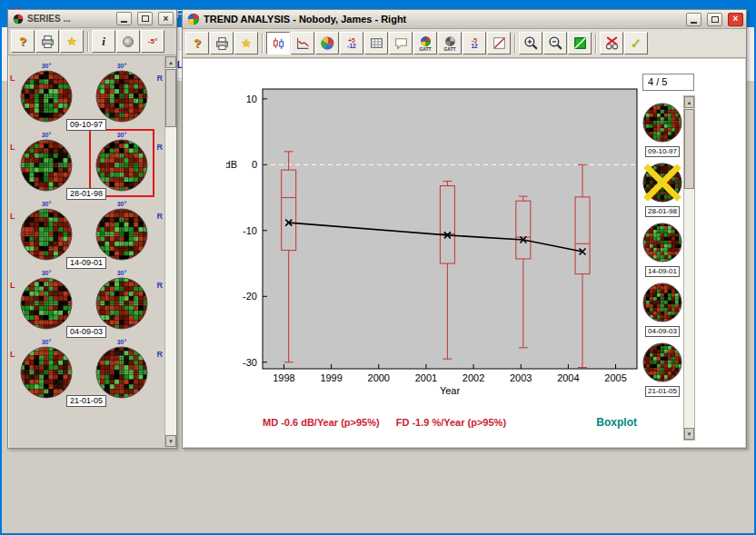  Describe the element at coordinates (86, 332) in the screenshot. I see `exam-date-label: 04-09-03` at that location.